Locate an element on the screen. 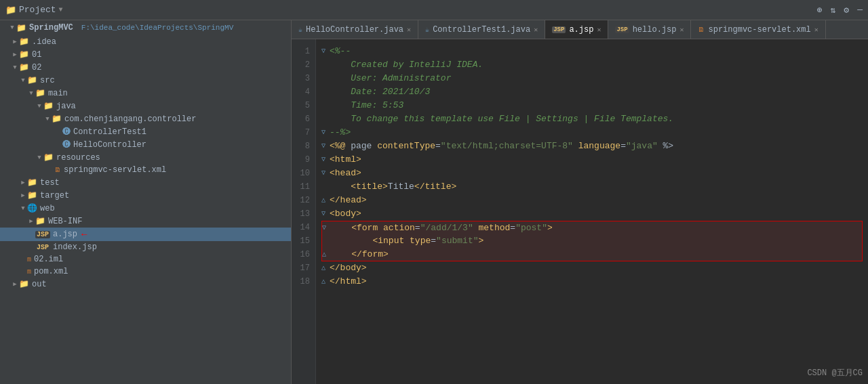  code-line-5: Time: 5:53 is located at coordinates (592, 106).